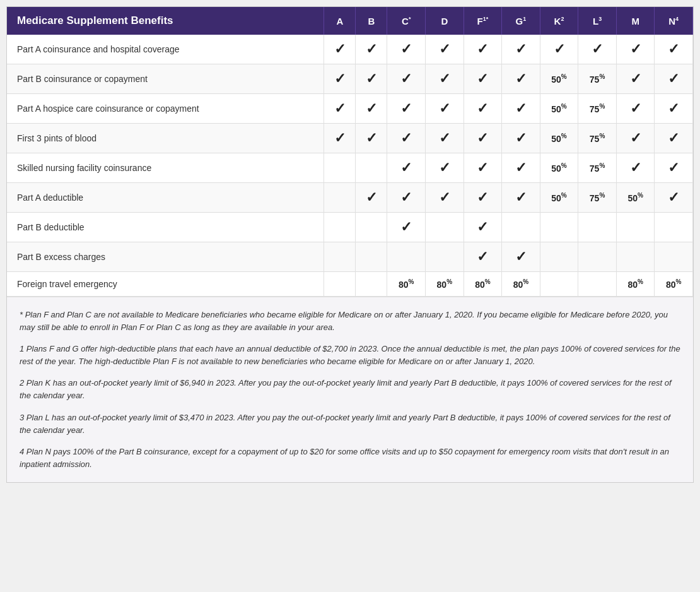 Image resolution: width=700 pixels, height=592 pixels. Describe the element at coordinates (636, 227) in the screenshot. I see `cell-M` at that location.